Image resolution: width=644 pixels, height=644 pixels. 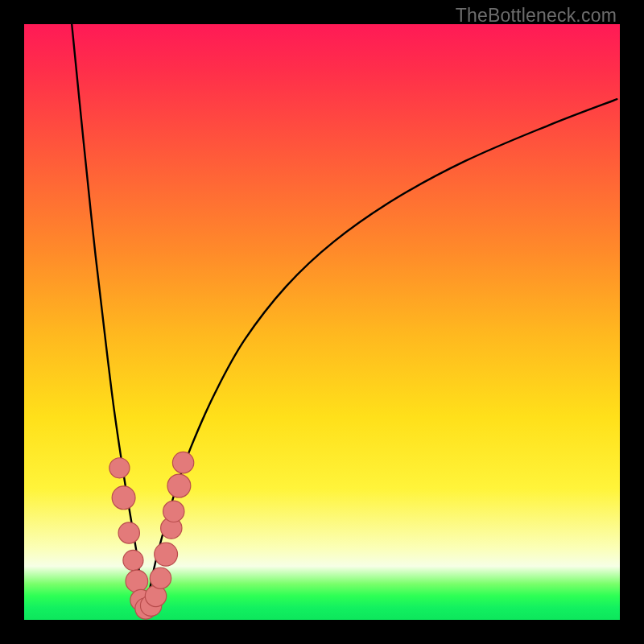 What do you see at coordinates (536, 16) in the screenshot?
I see `watermark-text: TheBottleneck.com` at bounding box center [536, 16].